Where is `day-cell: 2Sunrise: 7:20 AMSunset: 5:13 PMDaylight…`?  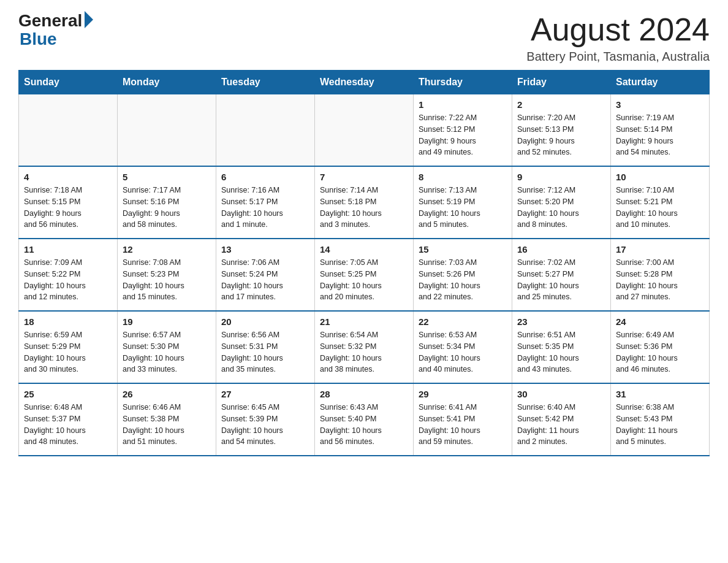
day-cell: 2Sunrise: 7:20 AMSunset: 5:13 PMDaylight… is located at coordinates (561, 131).